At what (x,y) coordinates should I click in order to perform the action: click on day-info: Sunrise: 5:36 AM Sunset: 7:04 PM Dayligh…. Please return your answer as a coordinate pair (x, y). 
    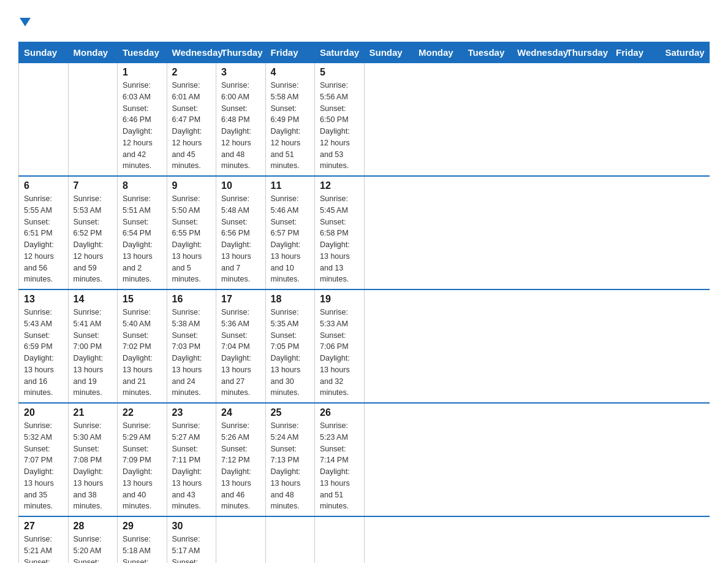
    Looking at the image, I should click on (241, 353).